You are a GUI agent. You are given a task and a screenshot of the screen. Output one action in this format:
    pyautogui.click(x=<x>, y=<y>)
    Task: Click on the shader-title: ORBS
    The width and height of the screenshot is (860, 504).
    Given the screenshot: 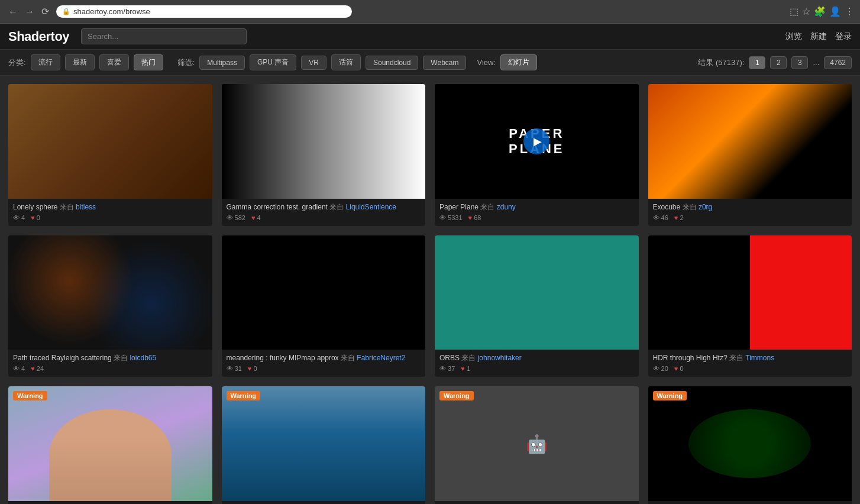 What is the action you would take?
    pyautogui.click(x=450, y=358)
    